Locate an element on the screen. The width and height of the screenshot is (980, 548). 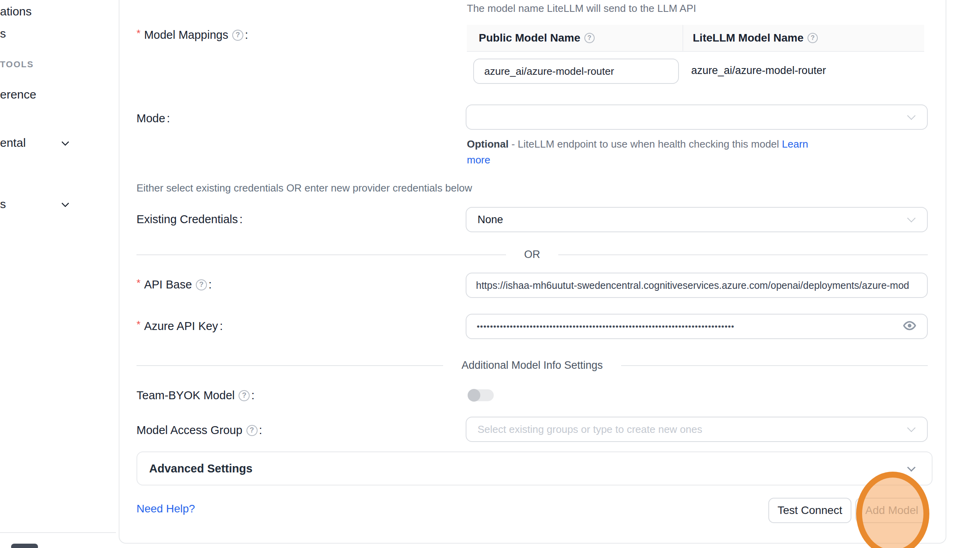
api-base-input: https://ishaa-mh6uutut-swedencentral.cog… is located at coordinates (697, 285).